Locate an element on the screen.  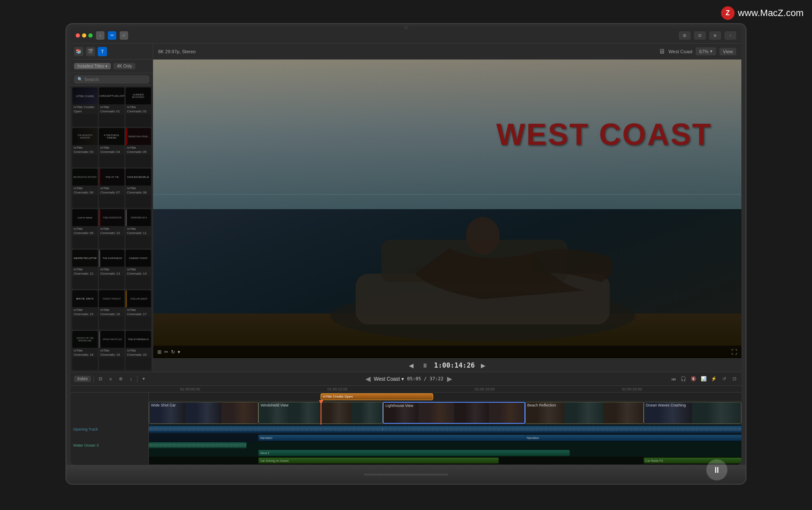
installed-titles-filter: Installed Titles ▾ is located at coordinates (92, 66).